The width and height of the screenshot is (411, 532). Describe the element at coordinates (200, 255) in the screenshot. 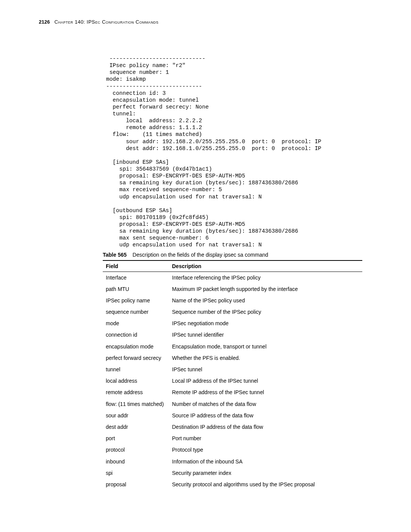

I see `table-caption-text: Description on the fields of the display…` at that location.